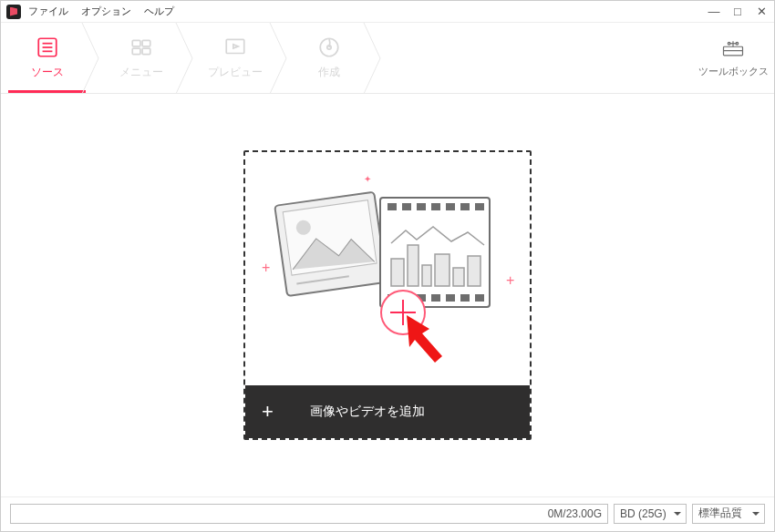 Image resolution: width=775 pixels, height=532 pixels. Describe the element at coordinates (329, 47) in the screenshot. I see `create-icon` at that location.